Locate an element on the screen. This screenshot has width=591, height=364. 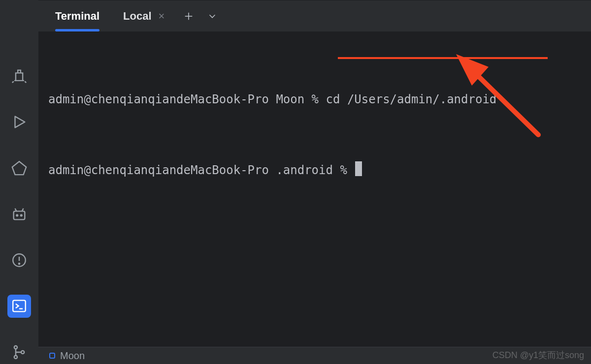
close-icon: × is located at coordinates (162, 16).